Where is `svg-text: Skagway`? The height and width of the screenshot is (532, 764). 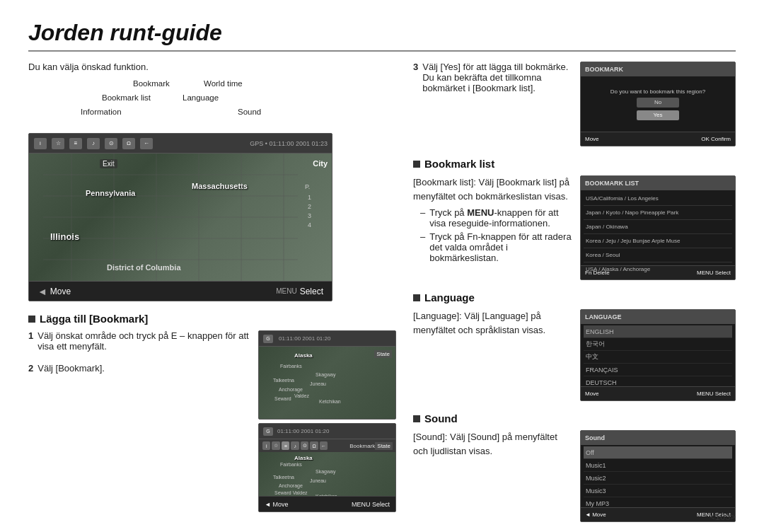 svg-text: Skagway is located at coordinates (325, 472).